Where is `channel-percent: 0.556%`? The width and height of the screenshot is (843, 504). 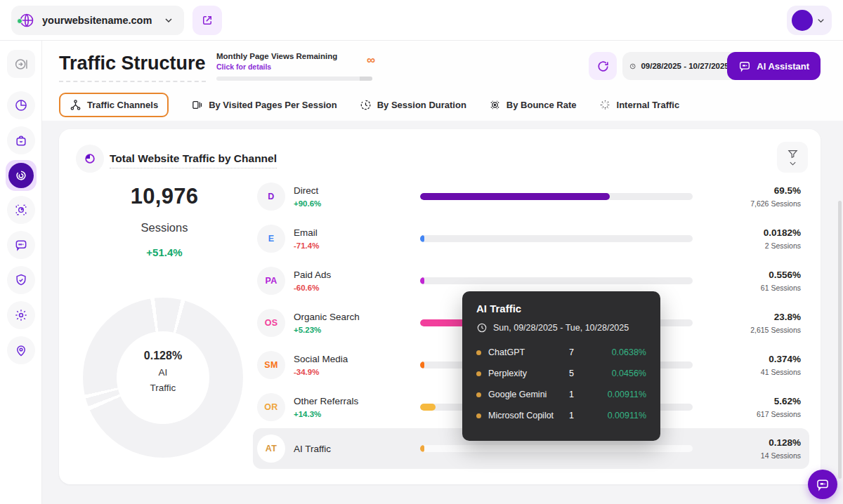 channel-percent: 0.556% is located at coordinates (785, 275).